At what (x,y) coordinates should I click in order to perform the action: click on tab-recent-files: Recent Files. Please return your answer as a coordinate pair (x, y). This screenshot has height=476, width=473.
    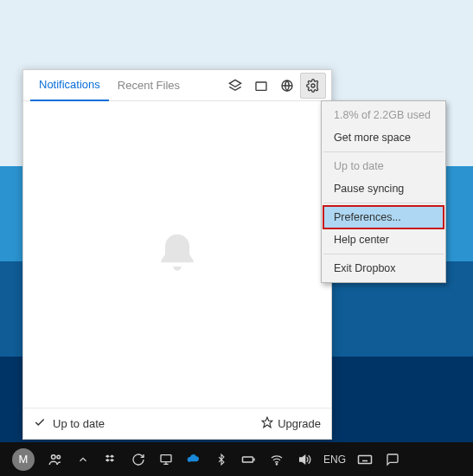
    Looking at the image, I should click on (149, 86).